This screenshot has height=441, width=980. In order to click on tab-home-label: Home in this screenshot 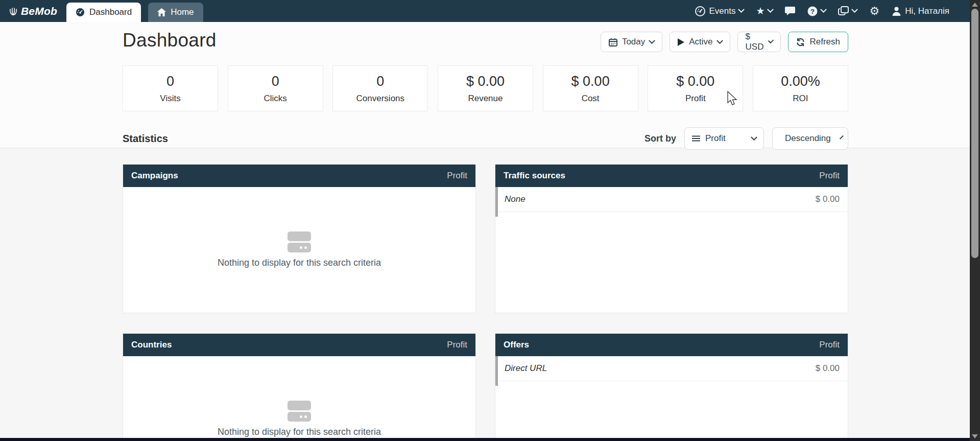, I will do `click(182, 12)`.